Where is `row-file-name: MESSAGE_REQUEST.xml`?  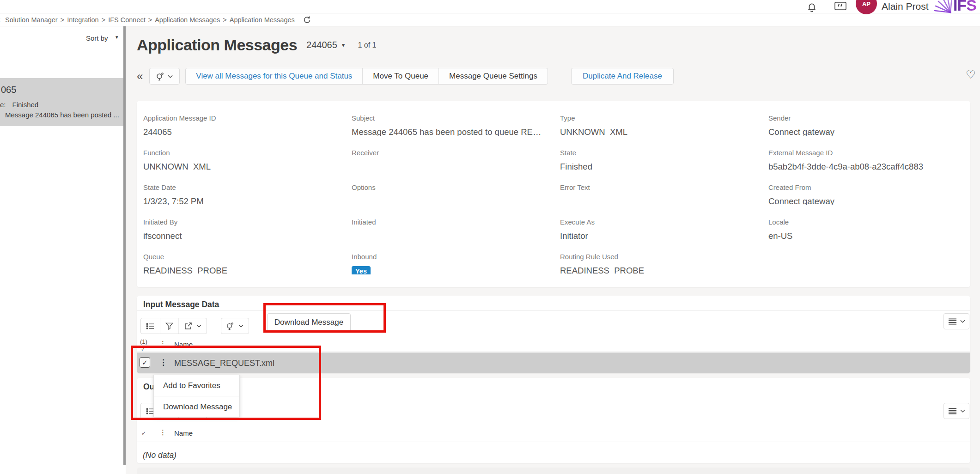
row-file-name: MESSAGE_REQUEST.xml is located at coordinates (225, 363).